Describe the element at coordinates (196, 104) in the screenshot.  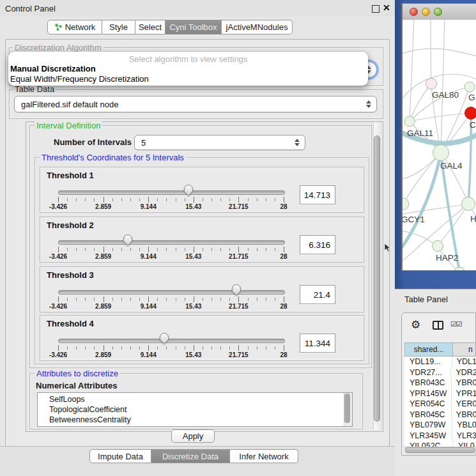
I see `table-data-combobox: galFiltered.sif default node` at that location.